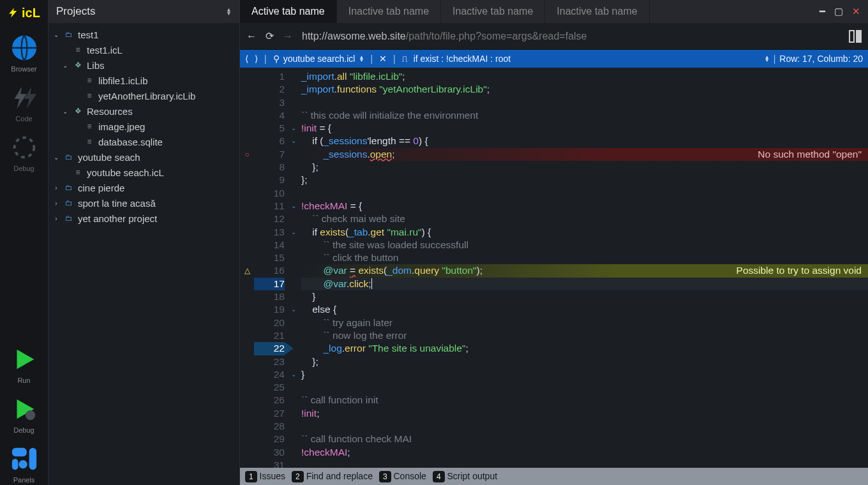  What do you see at coordinates (24, 152) in the screenshot?
I see `rail-debug: Debug` at bounding box center [24, 152].